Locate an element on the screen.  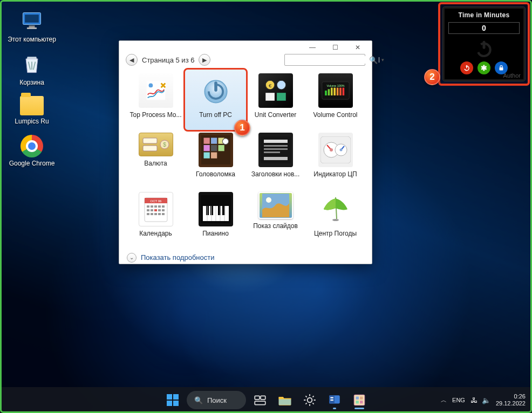
power-icon-large is located at coordinates (484, 48).